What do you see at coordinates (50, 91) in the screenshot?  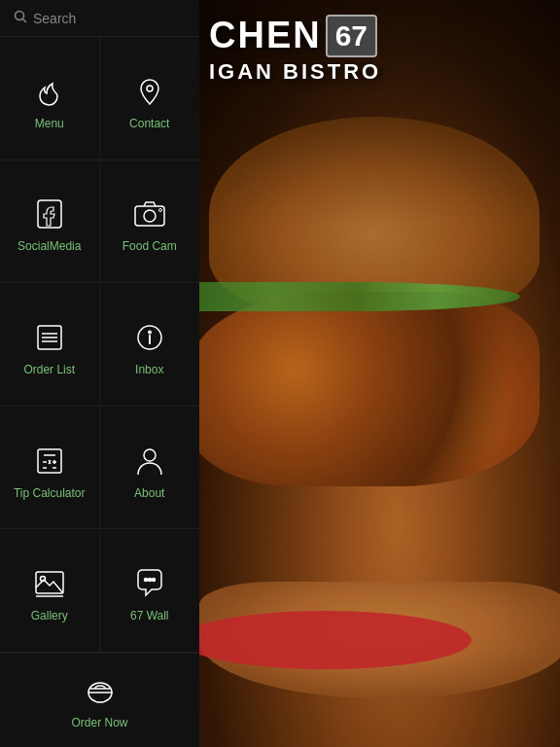 I see `flame-icon` at bounding box center [50, 91].